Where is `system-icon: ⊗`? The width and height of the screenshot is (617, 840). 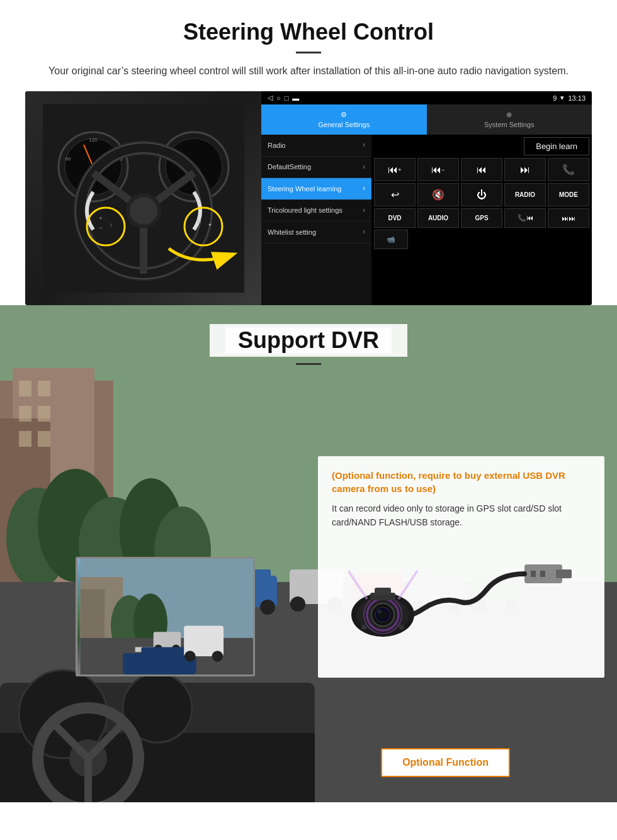 system-icon: ⊗ is located at coordinates (509, 115).